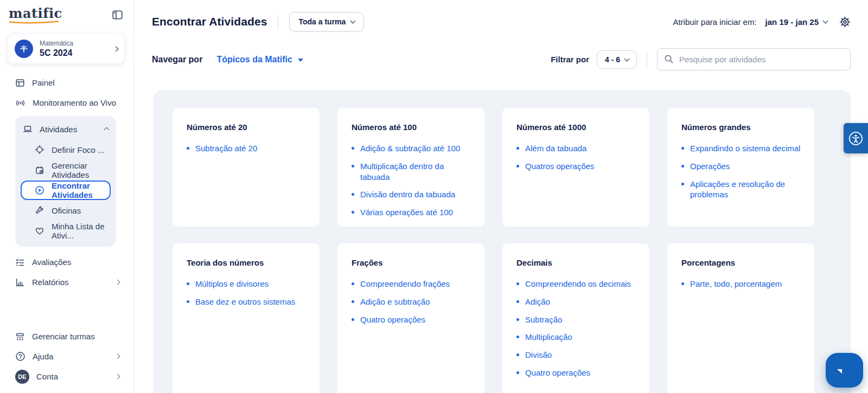 The width and height of the screenshot is (868, 393). Describe the element at coordinates (742, 262) in the screenshot. I see `card-title: Porcentagens` at that location.